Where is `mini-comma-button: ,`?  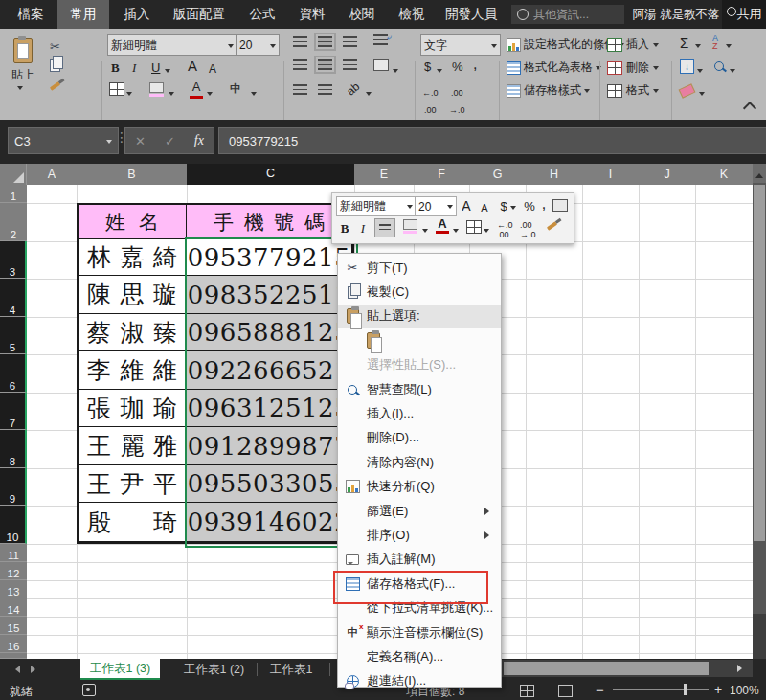
mini-comma-button: , is located at coordinates (544, 204).